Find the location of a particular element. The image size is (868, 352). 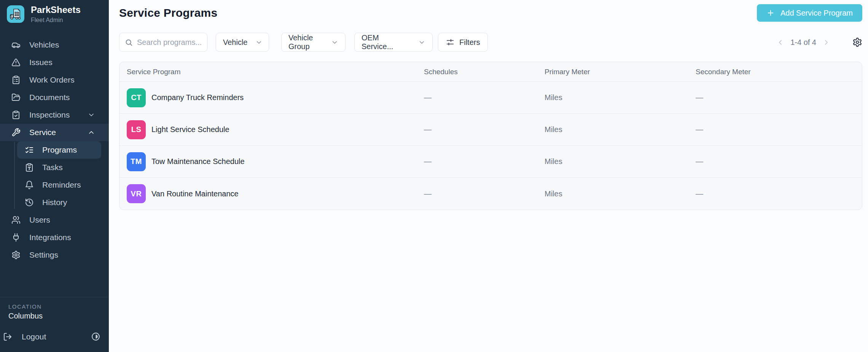

sidebar-item-users: Users is located at coordinates (54, 220).